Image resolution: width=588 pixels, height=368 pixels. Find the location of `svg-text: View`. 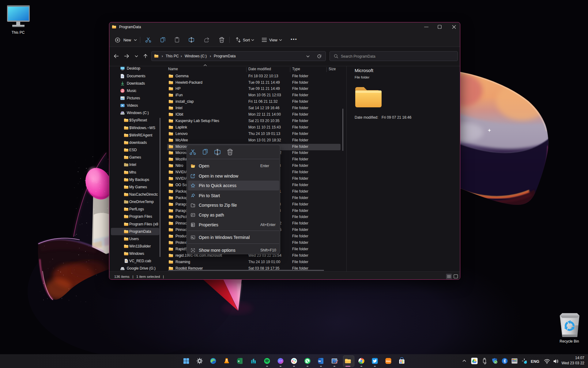

svg-text: View is located at coordinates (273, 40).